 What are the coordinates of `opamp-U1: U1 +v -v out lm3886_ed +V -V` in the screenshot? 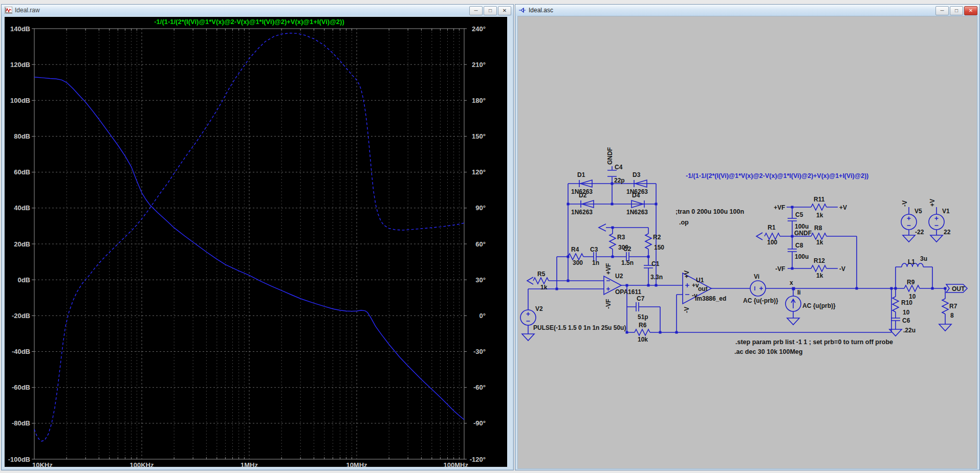 It's located at (704, 291).